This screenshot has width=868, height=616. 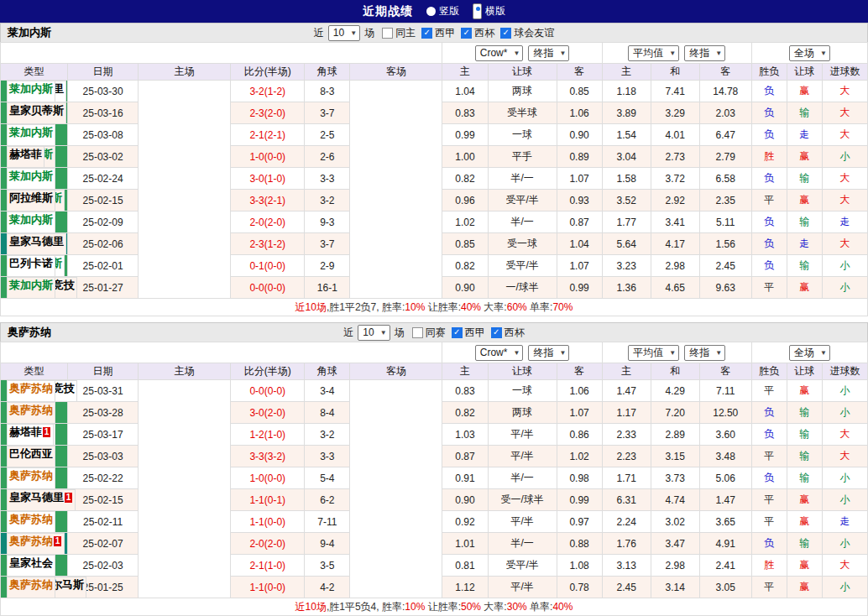 I want to click on away-team-cell: 皇家社会, so click(x=31, y=566).